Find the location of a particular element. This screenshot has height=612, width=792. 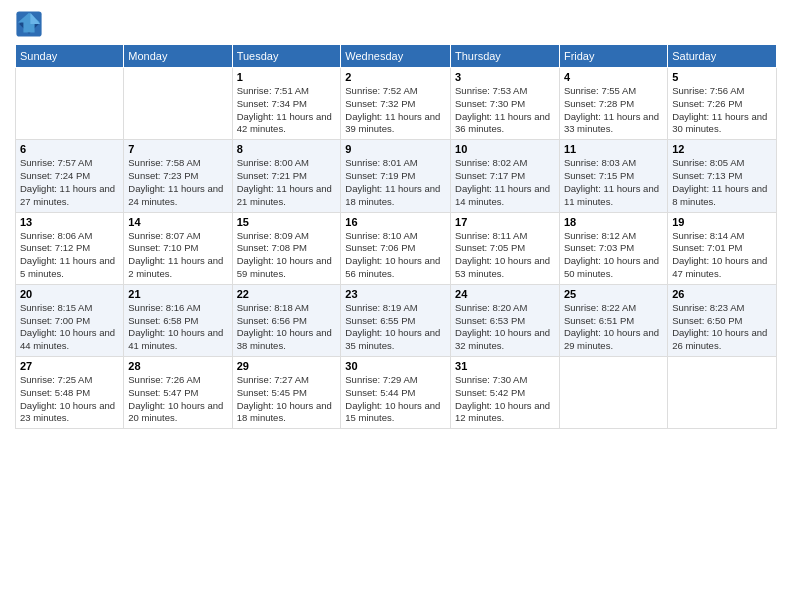

cell-info: Sunrise: 8:22 AM Sunset: 6:51 PM Dayligh… is located at coordinates (614, 328).